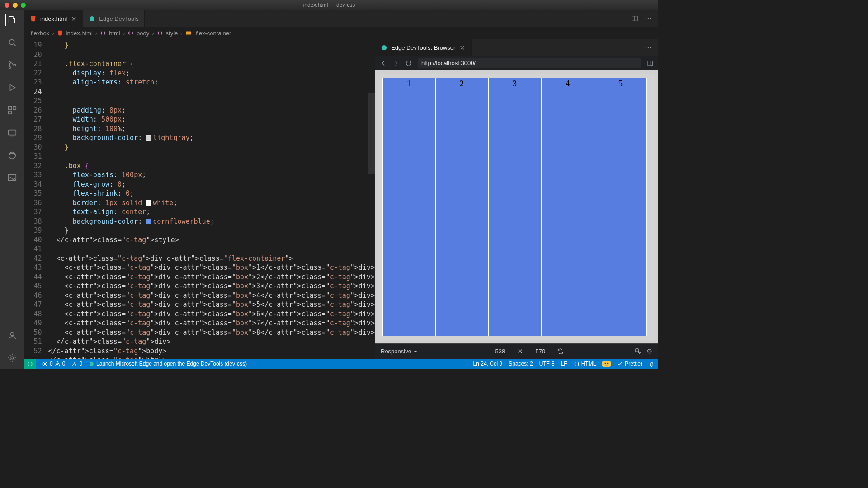  I want to click on times-icon, so click(520, 352).